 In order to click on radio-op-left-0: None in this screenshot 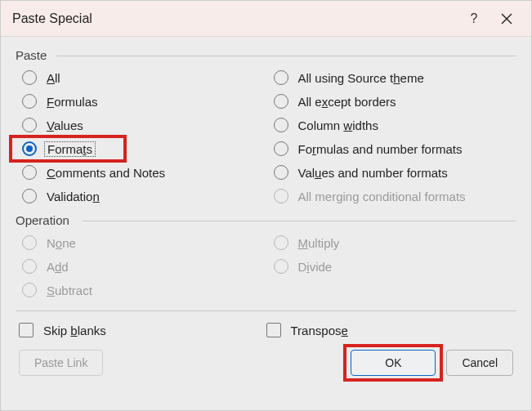, I will do `click(141, 243)`.